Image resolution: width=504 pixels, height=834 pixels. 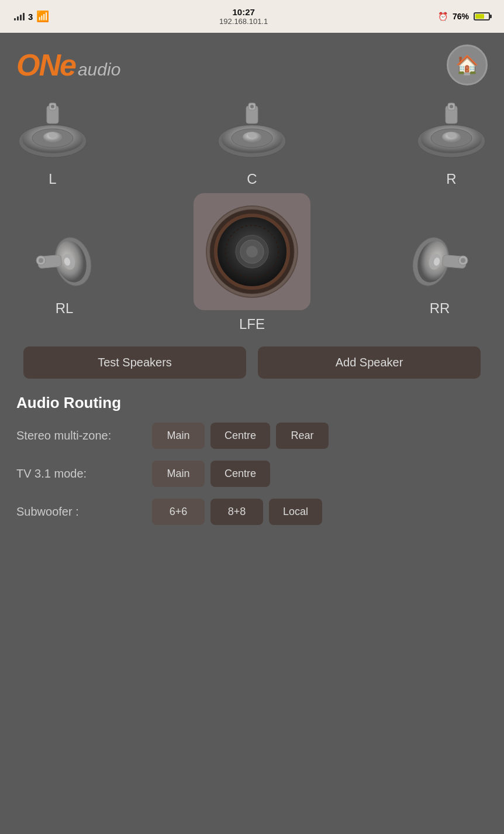 I want to click on action-buttons: Test Speakers Add Speaker, so click(x=252, y=361).